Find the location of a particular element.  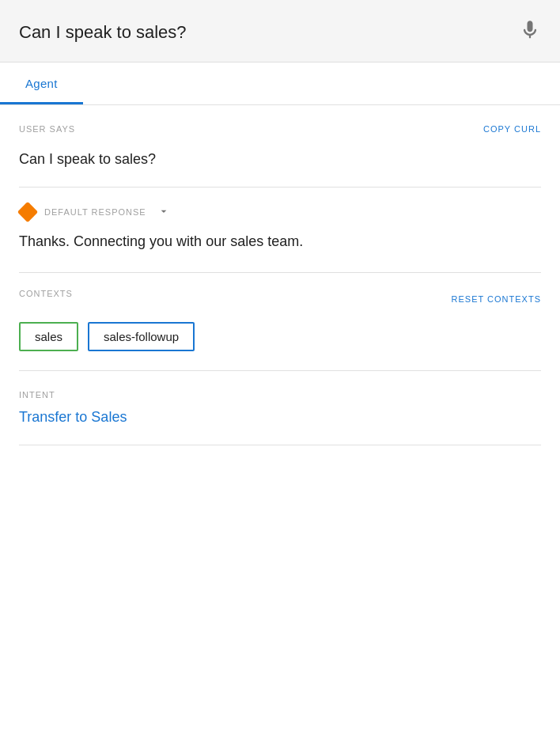

intent-label: INTENT is located at coordinates (37, 395).